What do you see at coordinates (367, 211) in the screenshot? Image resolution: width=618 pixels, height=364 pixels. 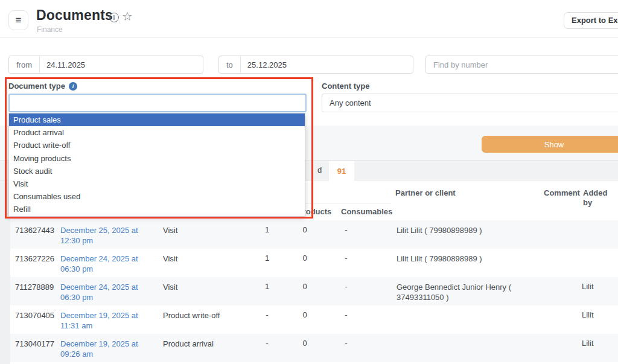 I see `column-header-consumables: Consumables` at bounding box center [367, 211].